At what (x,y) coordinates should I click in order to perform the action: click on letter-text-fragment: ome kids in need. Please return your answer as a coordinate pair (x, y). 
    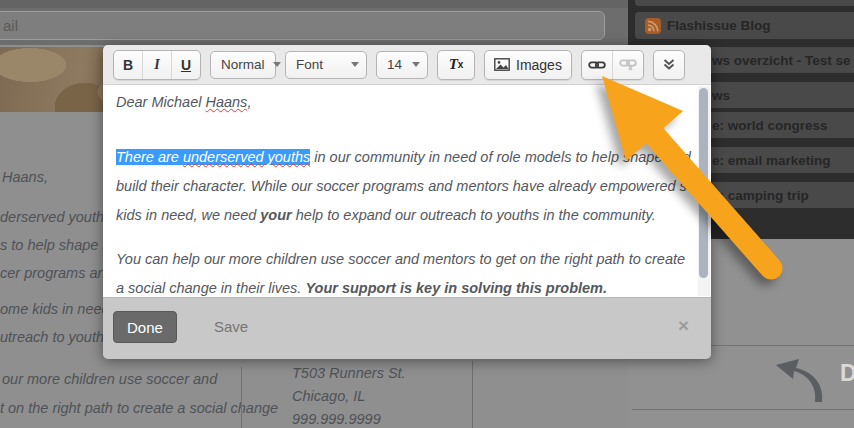
    Looking at the image, I should click on (55, 309).